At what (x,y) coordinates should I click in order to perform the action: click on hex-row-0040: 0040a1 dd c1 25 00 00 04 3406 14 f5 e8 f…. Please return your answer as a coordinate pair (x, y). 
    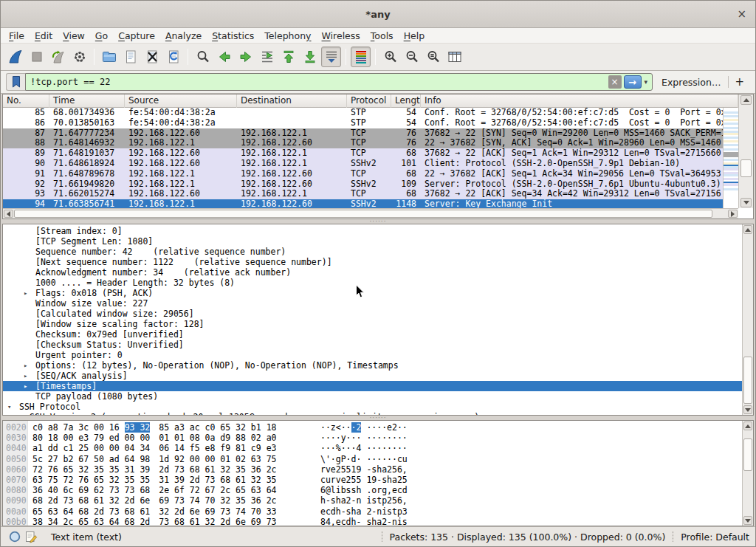
    Looking at the image, I should click on (378, 448).